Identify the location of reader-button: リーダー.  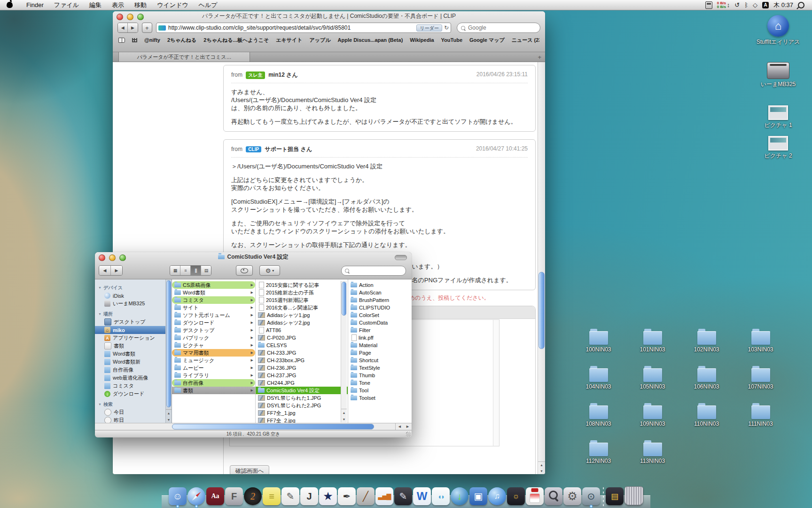
(429, 28).